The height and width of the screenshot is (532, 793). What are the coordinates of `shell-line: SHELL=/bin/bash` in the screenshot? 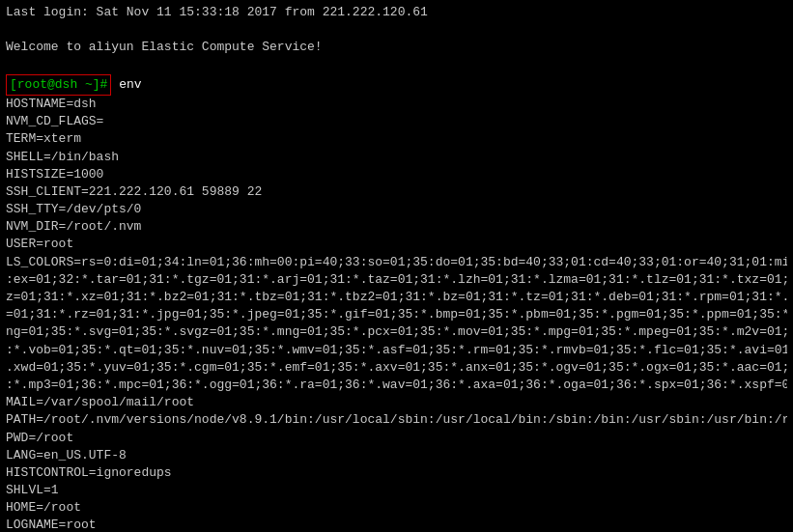 It's located at (396, 157).